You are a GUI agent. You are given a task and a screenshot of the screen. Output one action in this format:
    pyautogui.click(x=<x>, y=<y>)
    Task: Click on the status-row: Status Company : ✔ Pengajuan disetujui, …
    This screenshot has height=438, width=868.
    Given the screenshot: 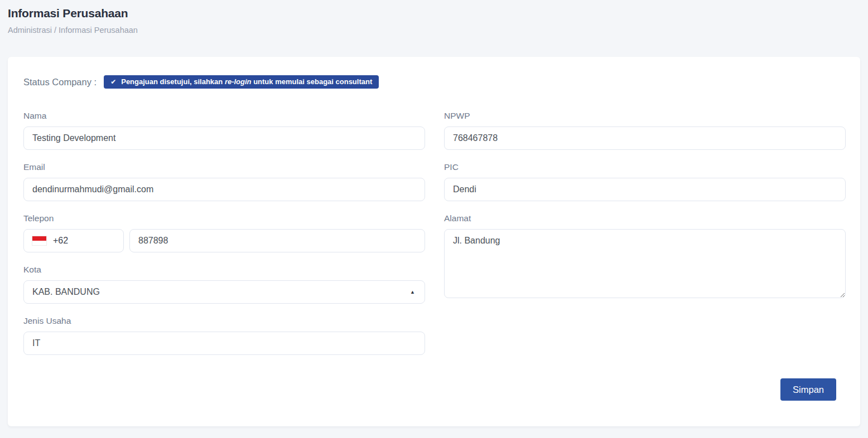 What is the action you would take?
    pyautogui.click(x=435, y=82)
    